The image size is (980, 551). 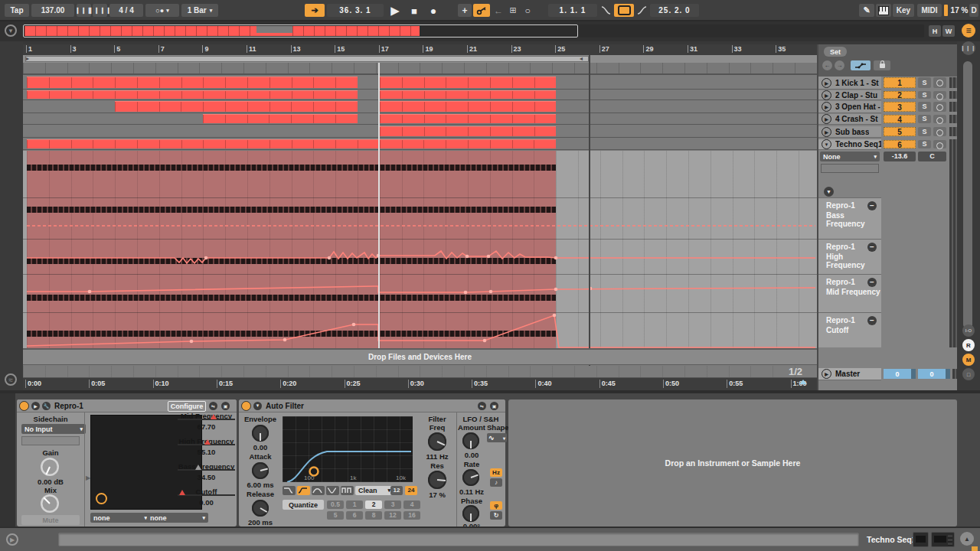 I want to click on io-section-toggle: I-O, so click(x=969, y=331).